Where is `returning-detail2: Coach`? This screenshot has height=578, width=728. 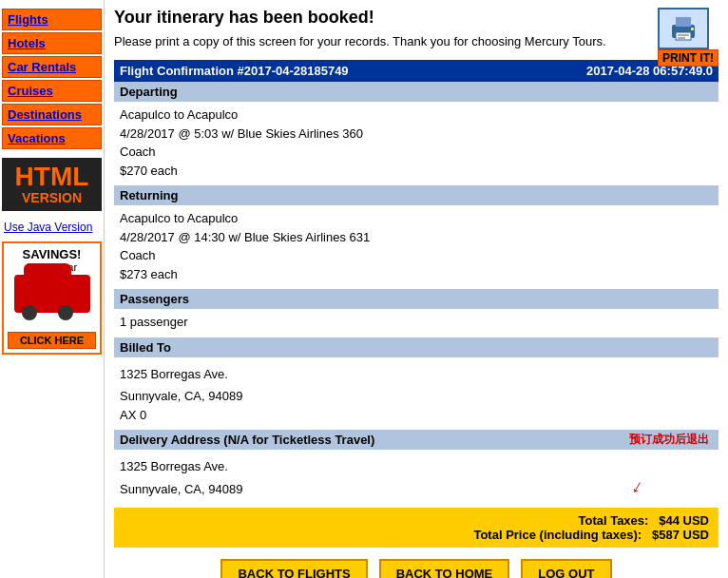 returning-detail2: Coach is located at coordinates (416, 256).